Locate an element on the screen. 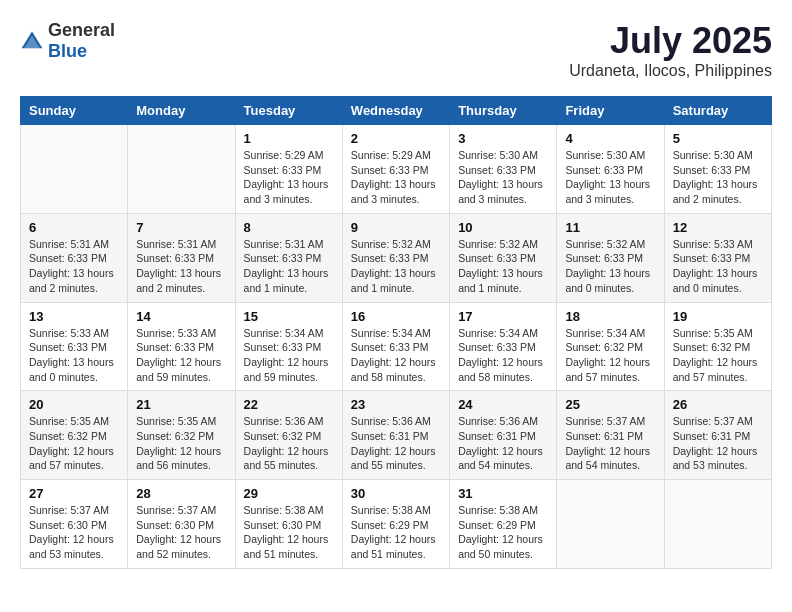 The height and width of the screenshot is (612, 792). calendar-cell: 31Sunrise: 5:38 AM Sunset: 6:29 PM Dayli… is located at coordinates (504, 524).